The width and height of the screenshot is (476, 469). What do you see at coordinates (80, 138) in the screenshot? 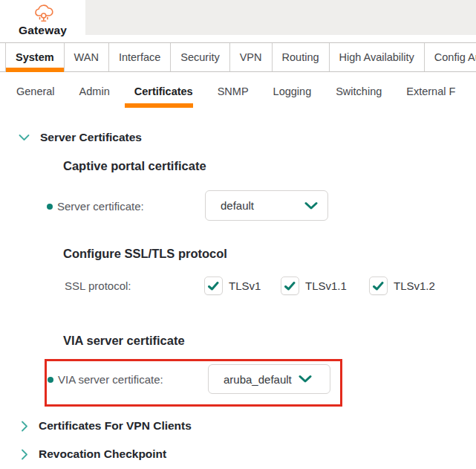
I see `section-server-certificates: Server Certificates` at bounding box center [80, 138].